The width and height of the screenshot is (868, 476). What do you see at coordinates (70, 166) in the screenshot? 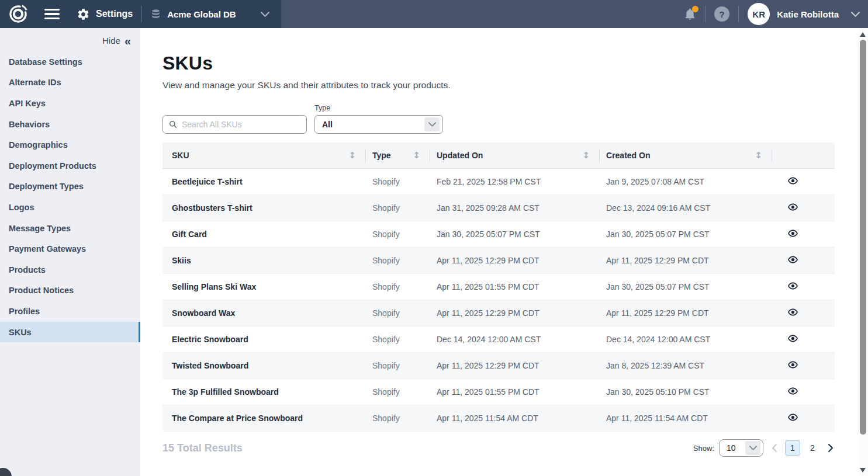
I see `sidebar-item-deployment-products: Deployment Products` at bounding box center [70, 166].